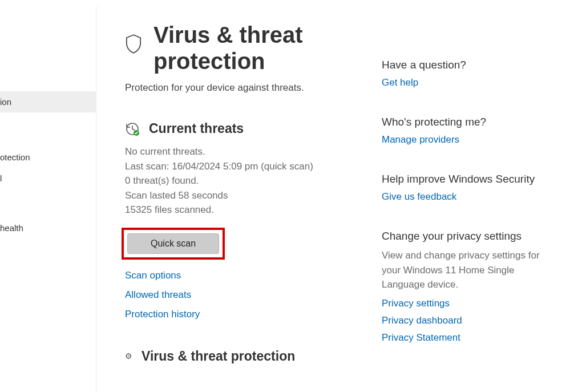  Describe the element at coordinates (253, 276) in the screenshot. I see `link-scan-options: Scan options` at that location.